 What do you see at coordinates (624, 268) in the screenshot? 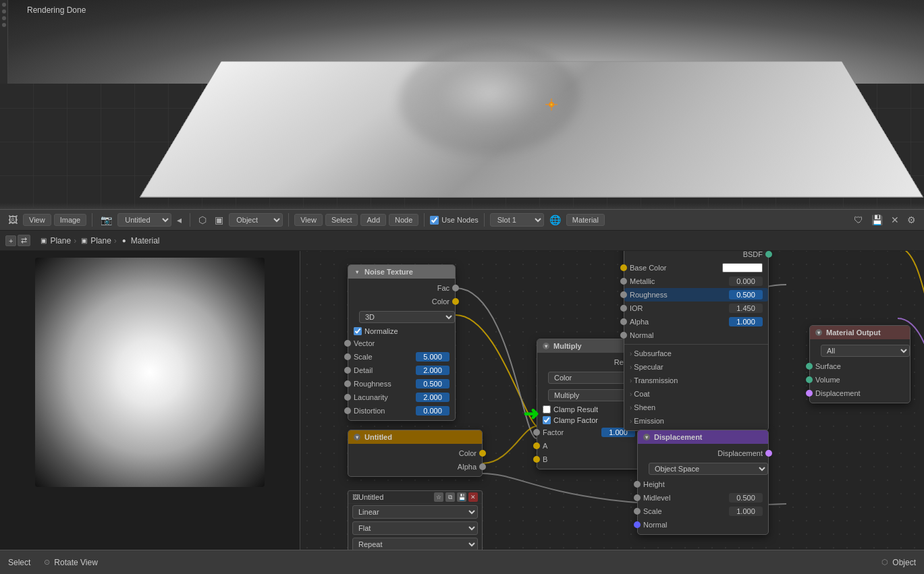
I see `base-color-socket` at bounding box center [624, 268].